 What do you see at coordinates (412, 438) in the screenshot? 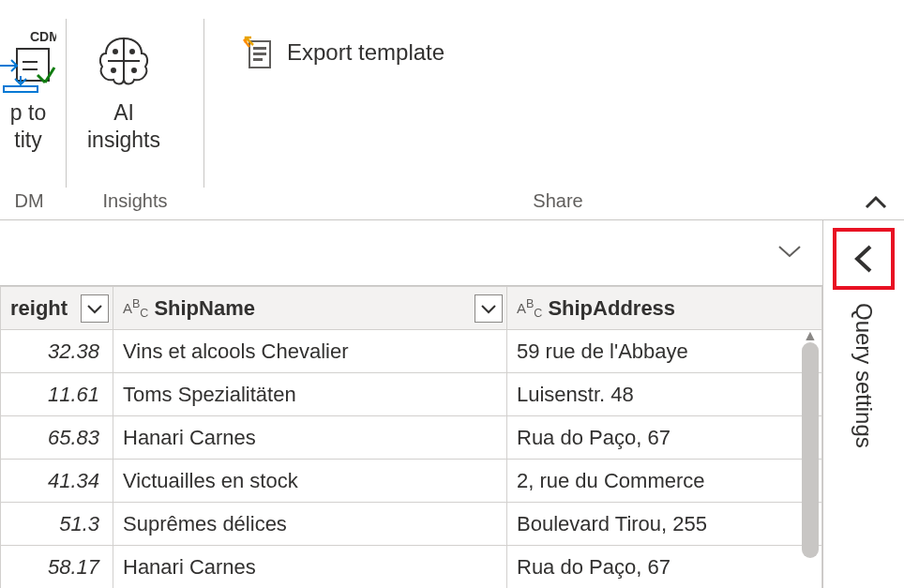
I see `table-row: 65.83Hanari CarnesRua do Paço, 67` at bounding box center [412, 438].